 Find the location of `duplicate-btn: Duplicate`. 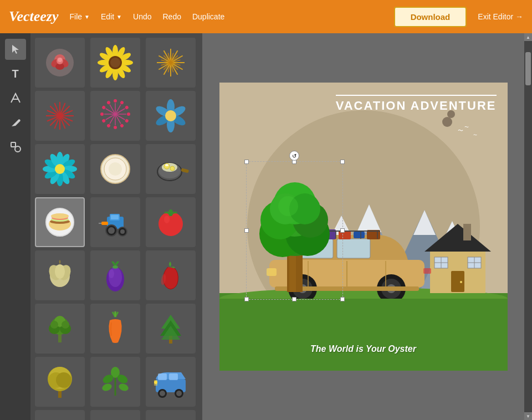

duplicate-btn: Duplicate is located at coordinates (208, 17).